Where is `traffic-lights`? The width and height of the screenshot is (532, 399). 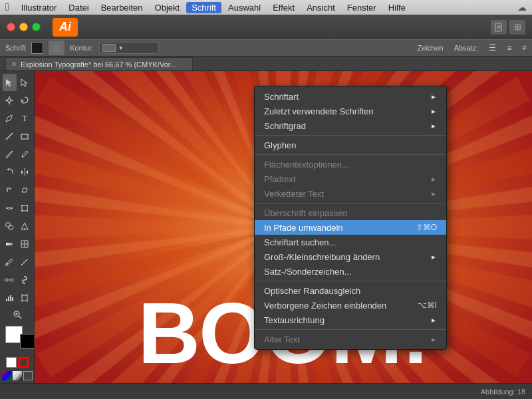 traffic-lights is located at coordinates (24, 27).